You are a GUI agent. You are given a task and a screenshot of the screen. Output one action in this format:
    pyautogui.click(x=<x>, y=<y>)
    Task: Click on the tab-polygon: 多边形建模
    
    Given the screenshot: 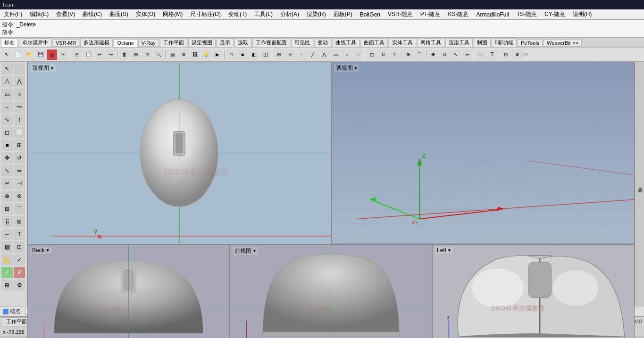 What is the action you would take?
    pyautogui.click(x=96, y=42)
    